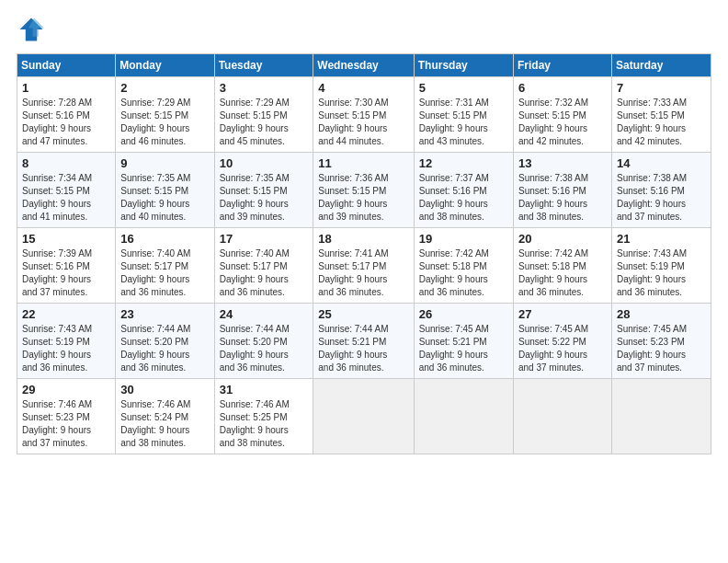 This screenshot has height=563, width=728. Describe the element at coordinates (364, 341) in the screenshot. I see `calendar-day-cell: 25Sunrise: 7:44 AM Sunset: 5:21 PM Dayli…` at that location.